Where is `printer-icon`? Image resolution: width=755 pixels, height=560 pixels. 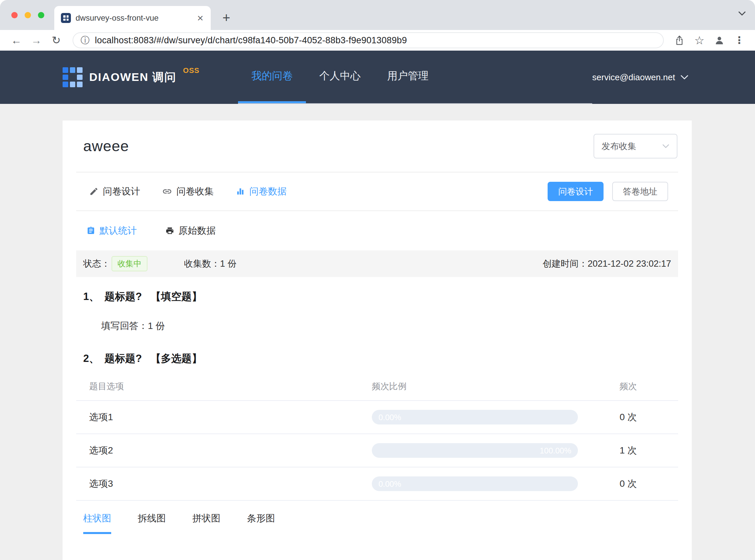 printer-icon is located at coordinates (170, 231).